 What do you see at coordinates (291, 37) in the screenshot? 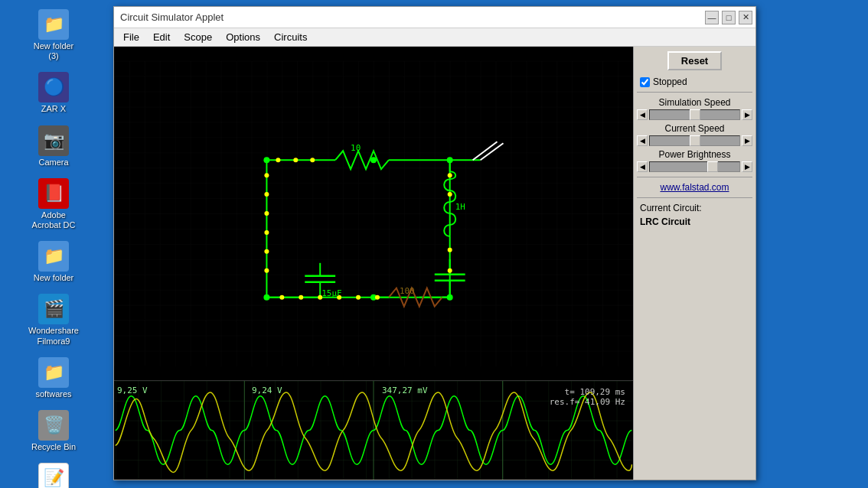
I see `menu-circuits: Circuits` at bounding box center [291, 37].